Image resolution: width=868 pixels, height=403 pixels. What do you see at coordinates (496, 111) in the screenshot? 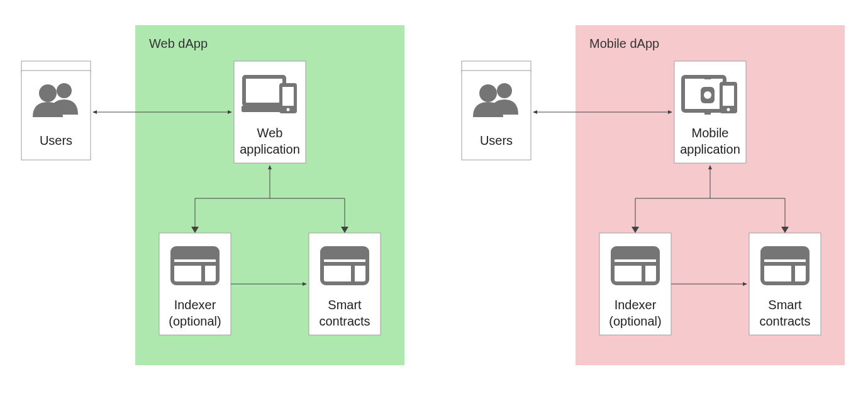
I see `users-node-right: Users` at bounding box center [496, 111].